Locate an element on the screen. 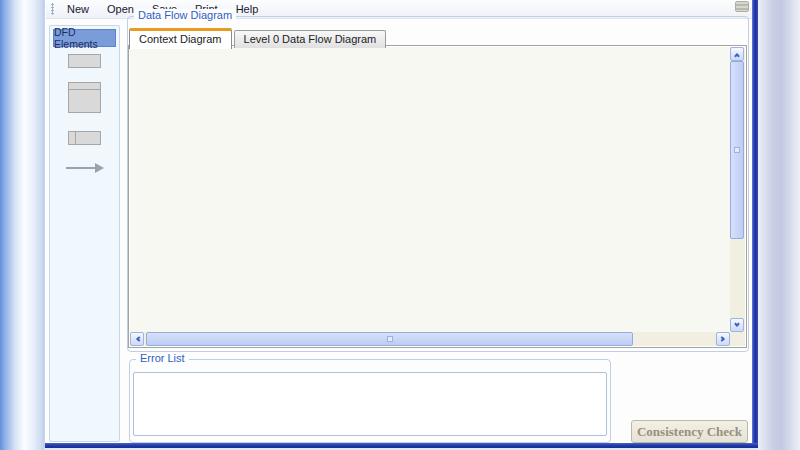  tool-data-store is located at coordinates (84, 138).